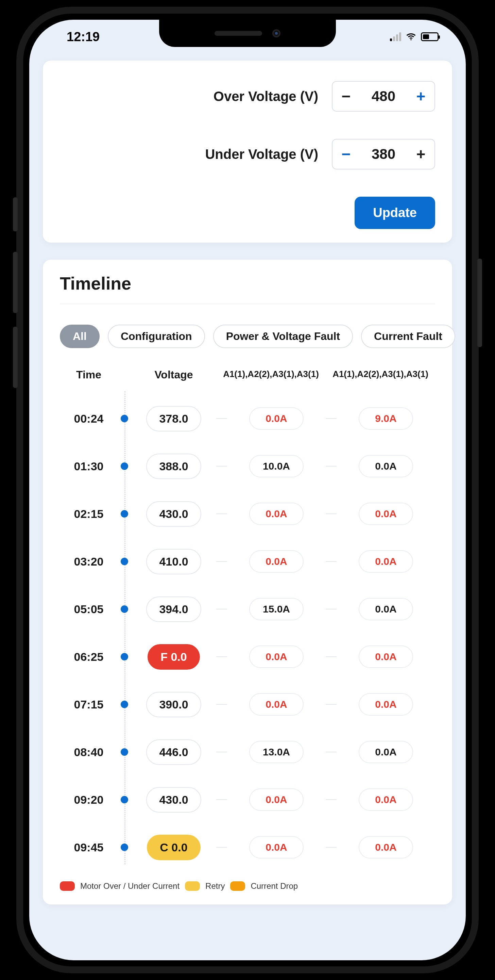 This screenshot has width=495, height=980. I want to click on legend-swatch-red, so click(67, 886).